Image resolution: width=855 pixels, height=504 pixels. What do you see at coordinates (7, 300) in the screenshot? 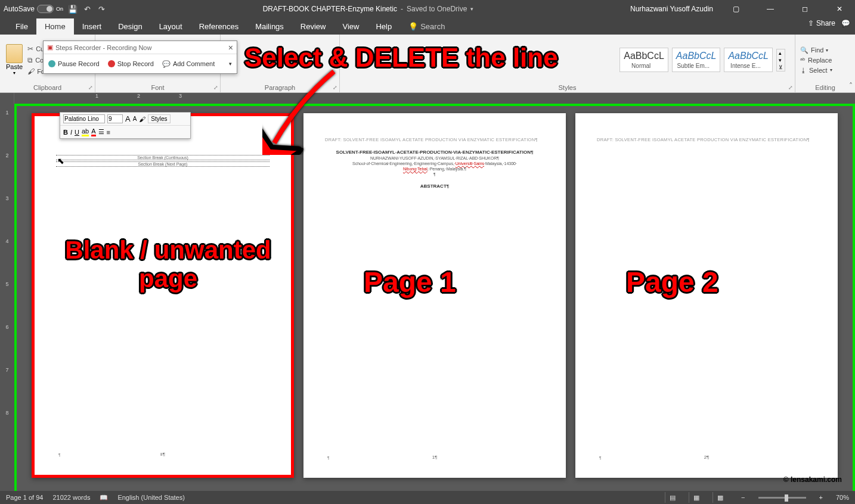
I see `vertical-ruler: 1 2 3 4 5 6 7 8` at bounding box center [7, 300].